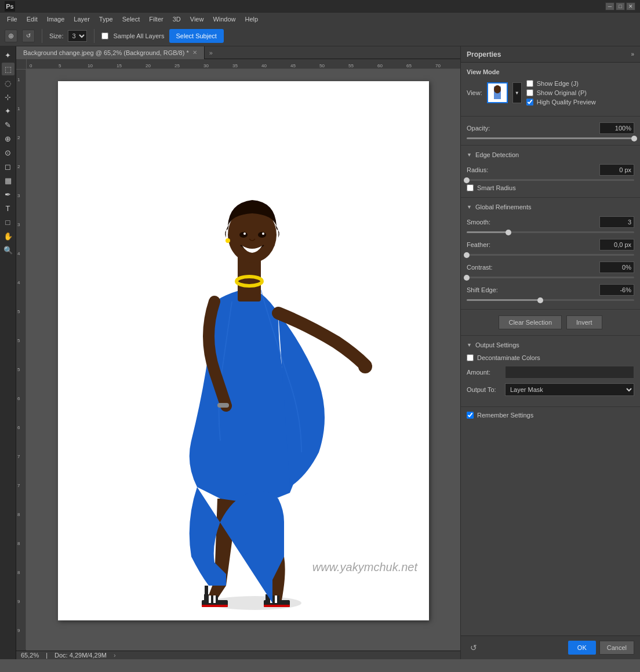 The width and height of the screenshot is (640, 672). Describe the element at coordinates (197, 19) in the screenshot. I see `menu-view: View` at that location.